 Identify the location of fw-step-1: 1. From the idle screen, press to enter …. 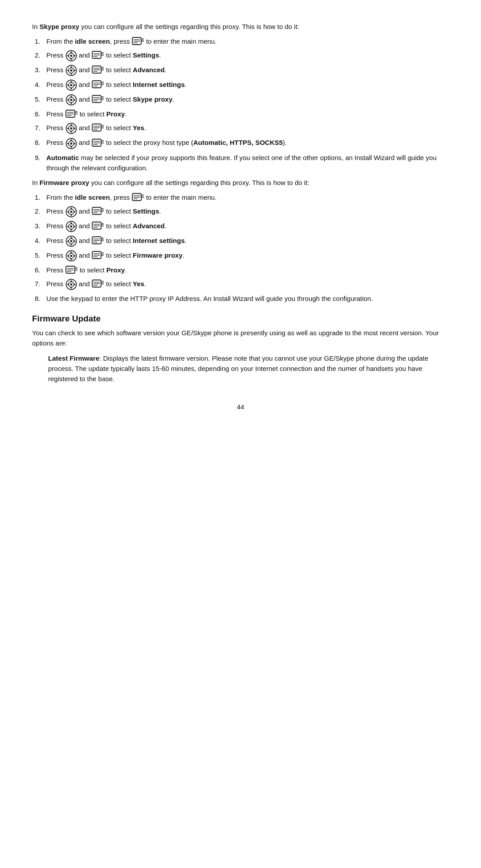
(240, 197).